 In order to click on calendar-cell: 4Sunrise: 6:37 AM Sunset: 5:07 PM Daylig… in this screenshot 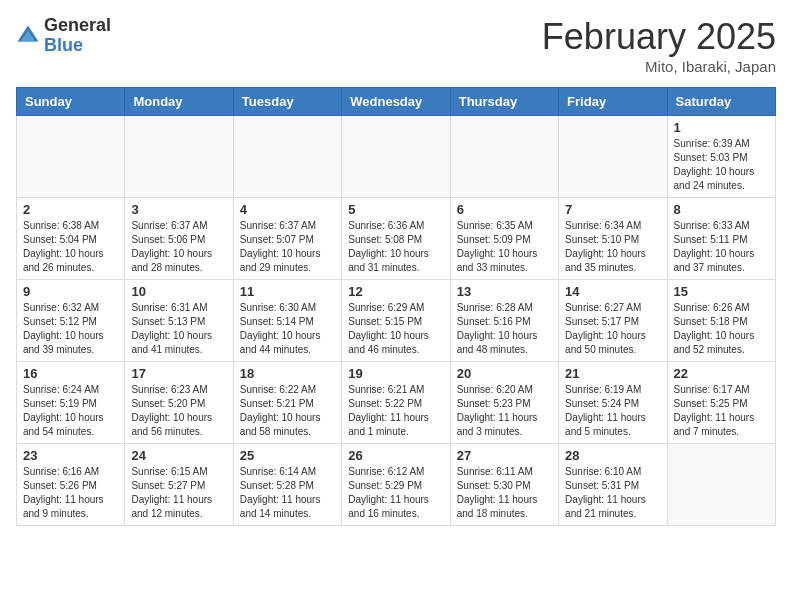, I will do `click(287, 239)`.